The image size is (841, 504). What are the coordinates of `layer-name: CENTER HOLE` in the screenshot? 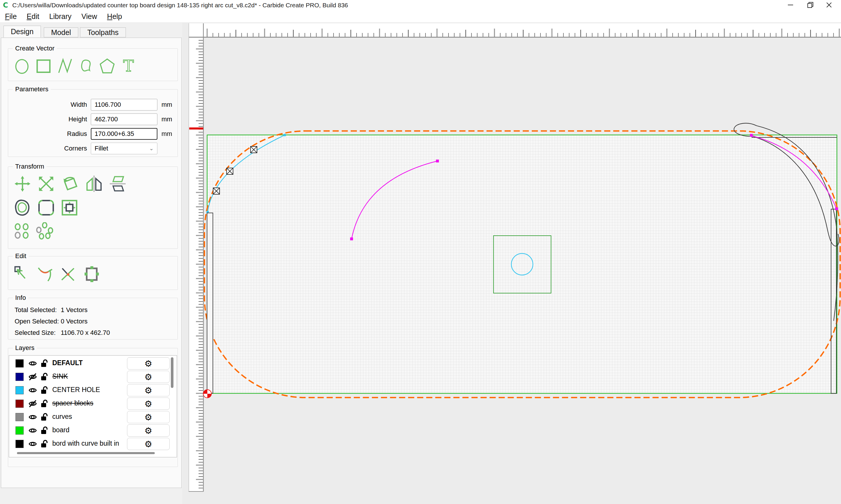 It's located at (76, 390).